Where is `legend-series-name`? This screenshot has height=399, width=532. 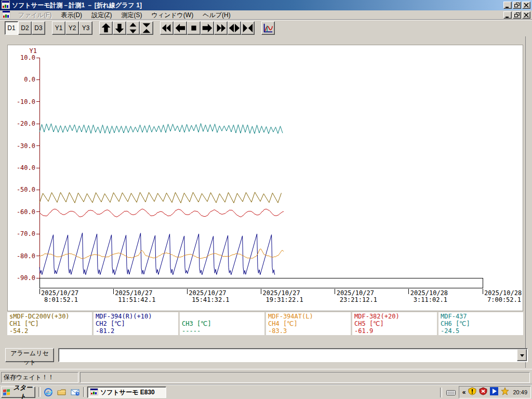
legend-series-name is located at coordinates (222, 316).